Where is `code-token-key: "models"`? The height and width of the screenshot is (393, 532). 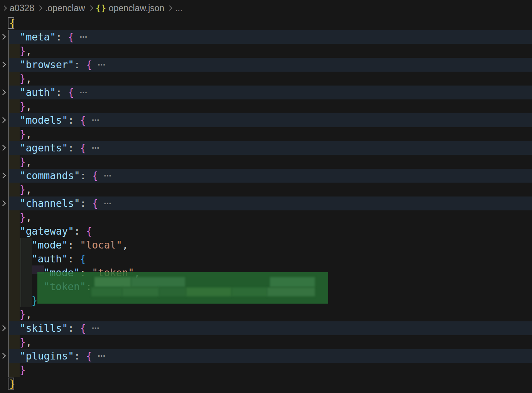
code-token-key: "models" is located at coordinates (44, 120).